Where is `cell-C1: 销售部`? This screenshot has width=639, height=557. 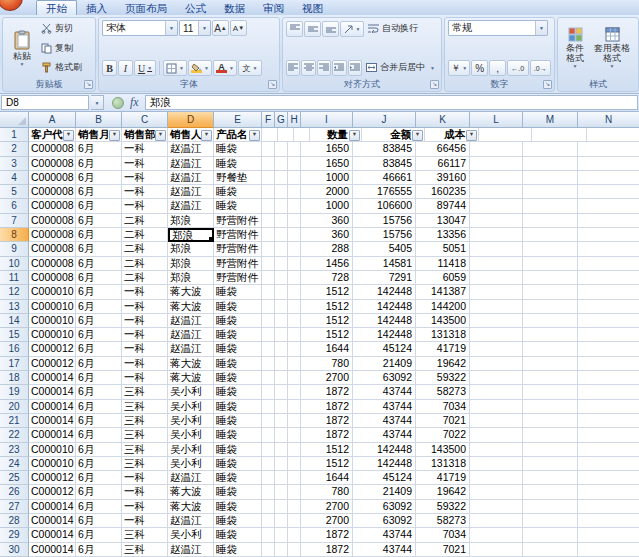 cell-C1: 销售部 is located at coordinates (145, 135).